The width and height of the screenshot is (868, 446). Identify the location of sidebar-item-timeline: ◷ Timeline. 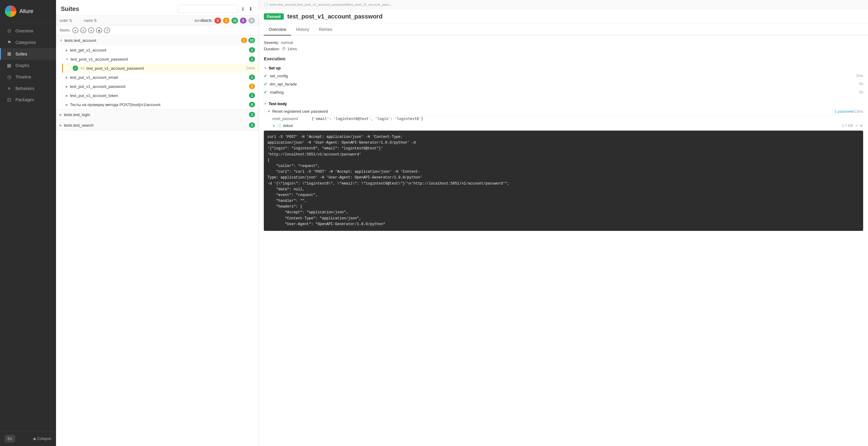
(28, 77).